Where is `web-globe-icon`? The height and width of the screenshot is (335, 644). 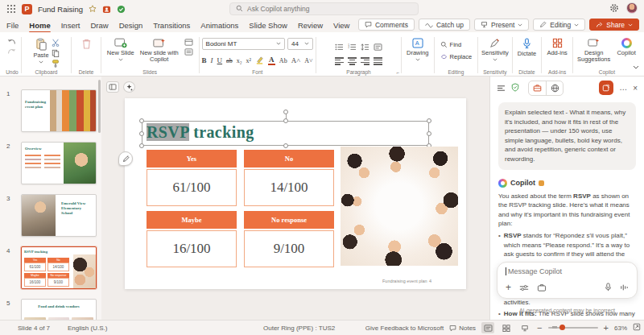
web-globe-icon is located at coordinates (554, 89).